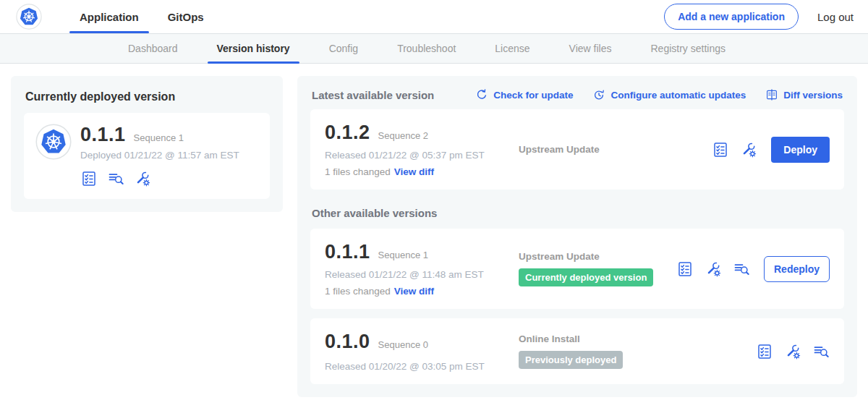  What do you see at coordinates (813, 95) in the screenshot?
I see `diff-versions-label: Diff versions` at bounding box center [813, 95].